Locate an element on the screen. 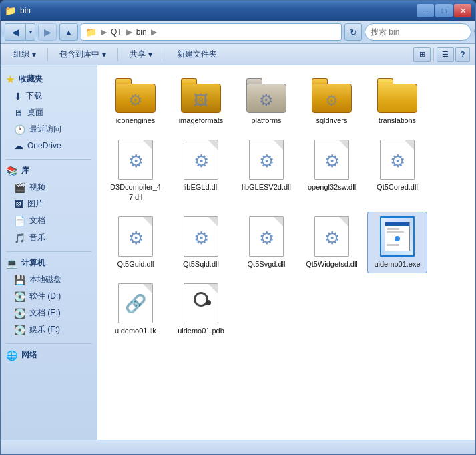  share-button: 共享 ▾ is located at coordinates (141, 55).